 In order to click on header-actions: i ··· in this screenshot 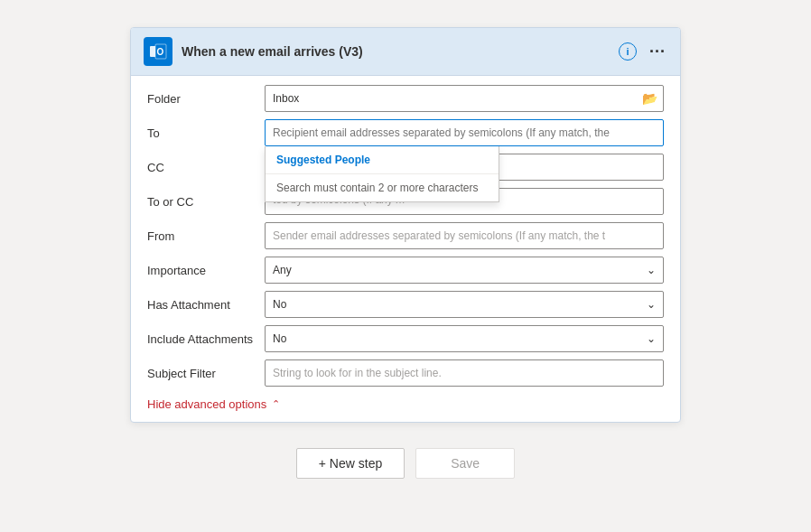, I will do `click(642, 52)`.